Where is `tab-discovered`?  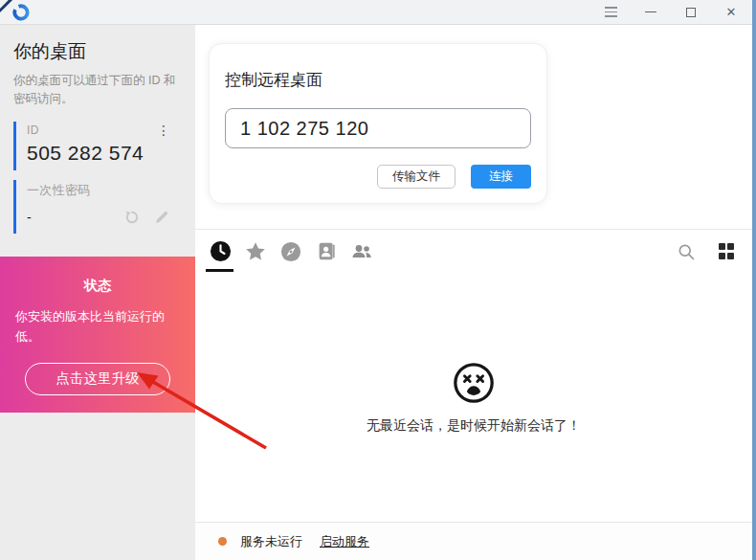
tab-discovered is located at coordinates (291, 252).